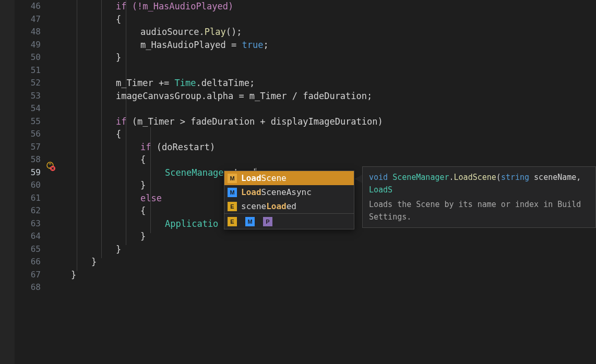 The height and width of the screenshot is (364, 596). I want to click on code-text: Applicatio, so click(137, 224).